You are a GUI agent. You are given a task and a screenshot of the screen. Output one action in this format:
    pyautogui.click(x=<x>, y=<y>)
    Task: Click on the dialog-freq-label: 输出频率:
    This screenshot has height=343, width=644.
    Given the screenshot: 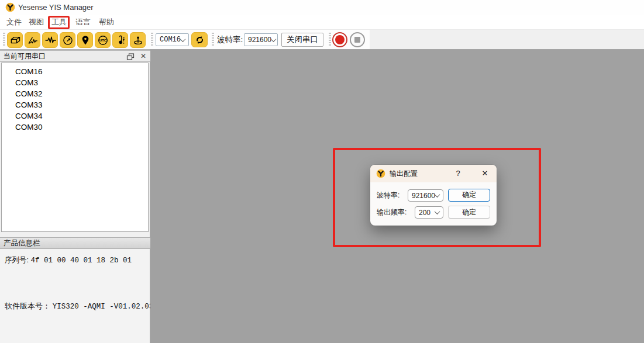 What is the action you would take?
    pyautogui.click(x=392, y=213)
    